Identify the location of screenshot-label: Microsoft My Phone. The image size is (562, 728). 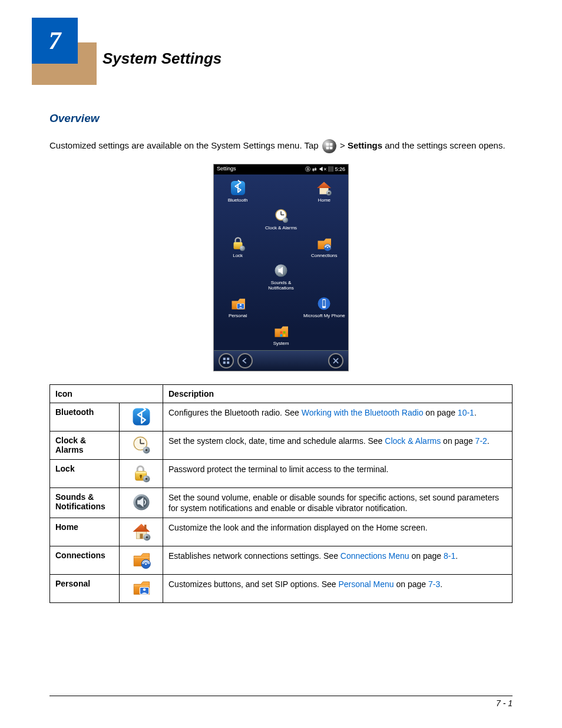
(324, 316).